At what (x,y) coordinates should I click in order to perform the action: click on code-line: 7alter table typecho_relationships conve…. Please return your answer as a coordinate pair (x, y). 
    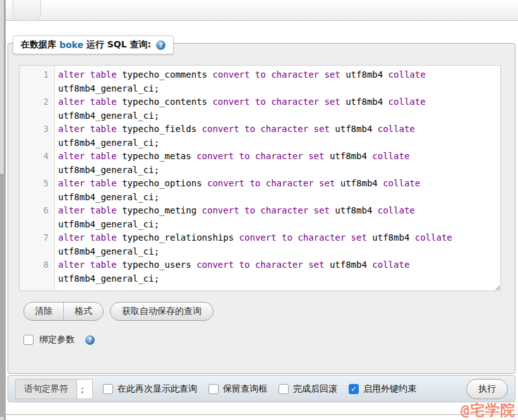
    Looking at the image, I should click on (259, 245).